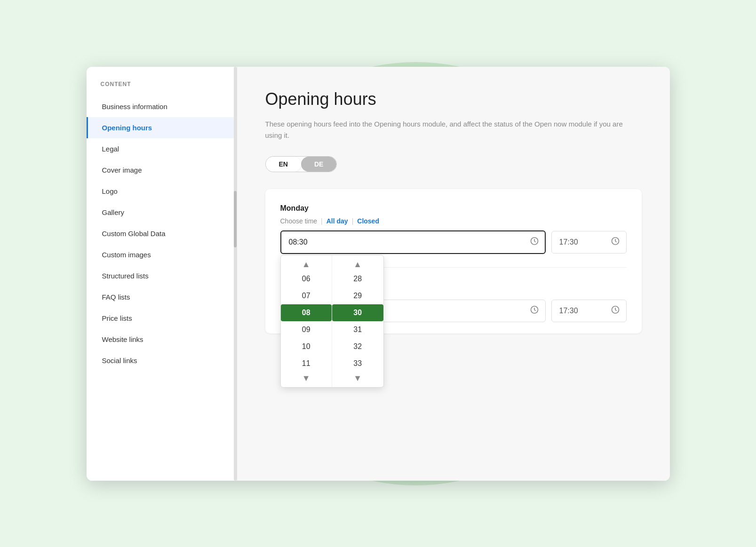 Image resolution: width=756 pixels, height=547 pixels. What do you see at coordinates (162, 318) in the screenshot?
I see `sidebar-item-price-lists: Price lists` at bounding box center [162, 318].